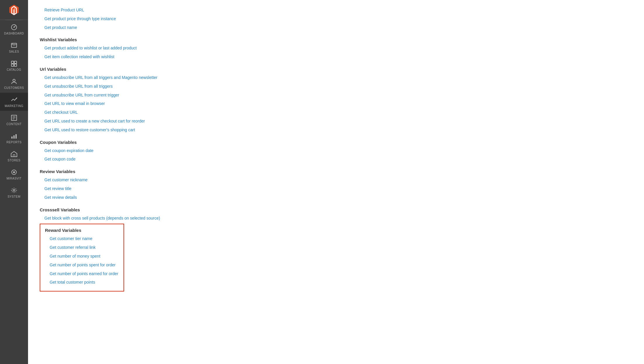  Describe the element at coordinates (14, 10) in the screenshot. I see `sidebar-logo` at that location.